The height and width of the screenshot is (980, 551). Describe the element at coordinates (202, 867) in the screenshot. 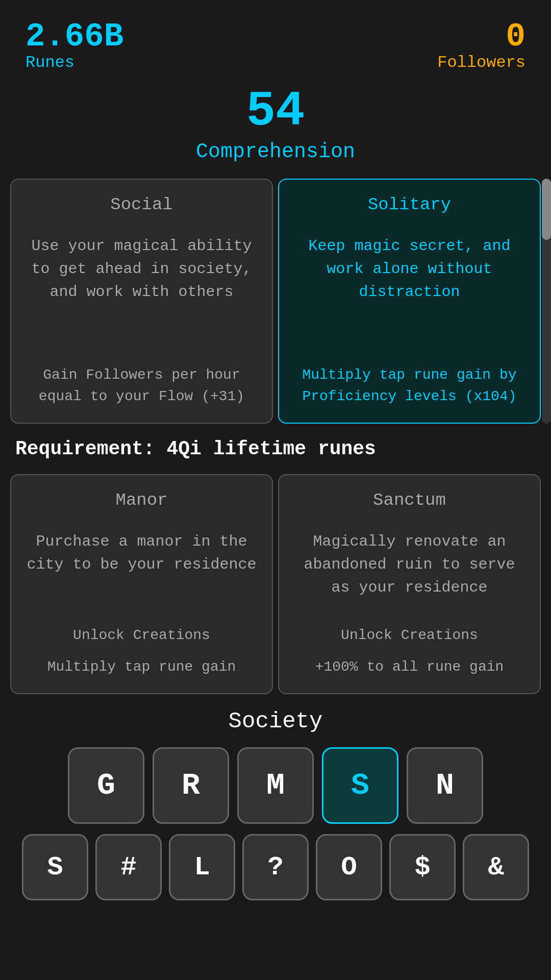

I see `key-l: L` at that location.